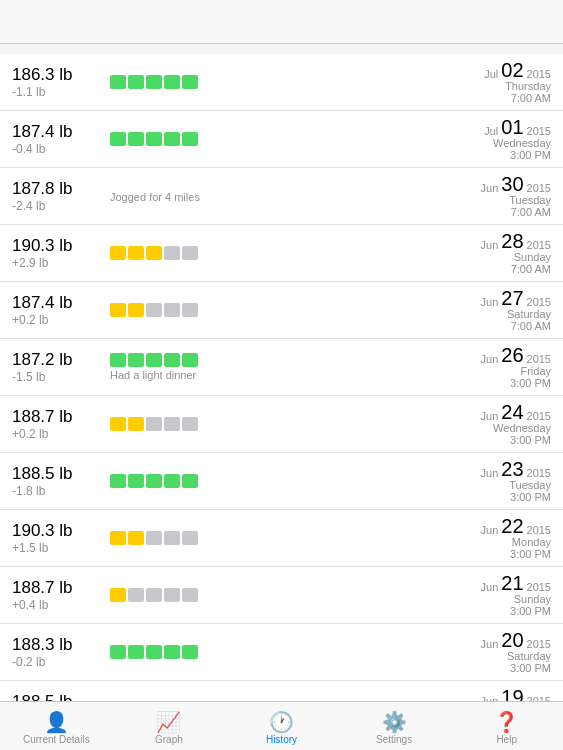 The width and height of the screenshot is (563, 750). What do you see at coordinates (56, 726) in the screenshot?
I see `tab-item-current-details: 👤Current Details` at bounding box center [56, 726].